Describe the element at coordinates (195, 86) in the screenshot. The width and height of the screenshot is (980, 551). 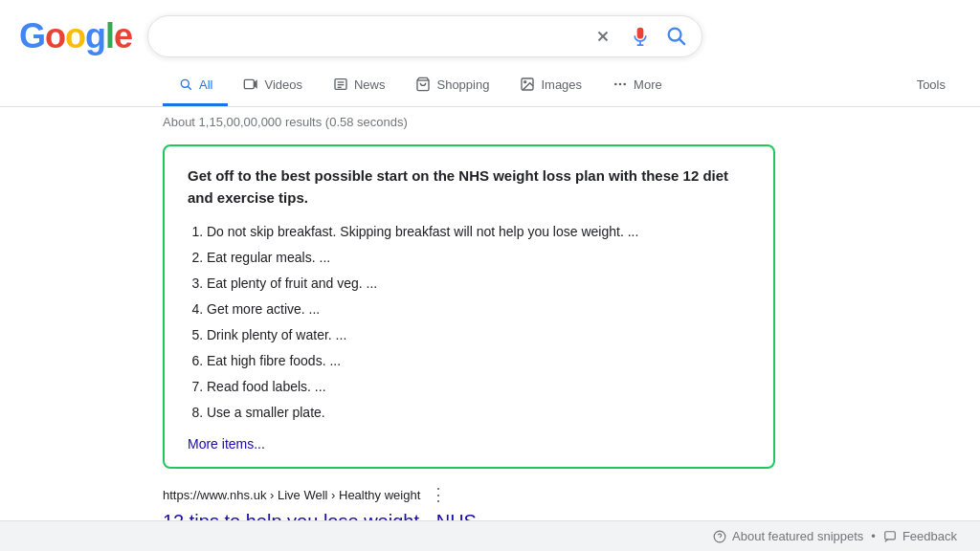
I see `tab-all: All` at that location.